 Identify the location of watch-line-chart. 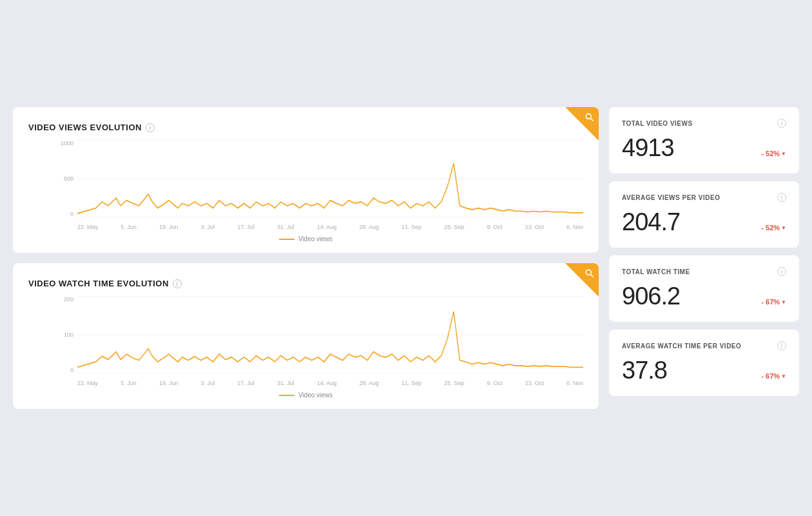
(330, 335).